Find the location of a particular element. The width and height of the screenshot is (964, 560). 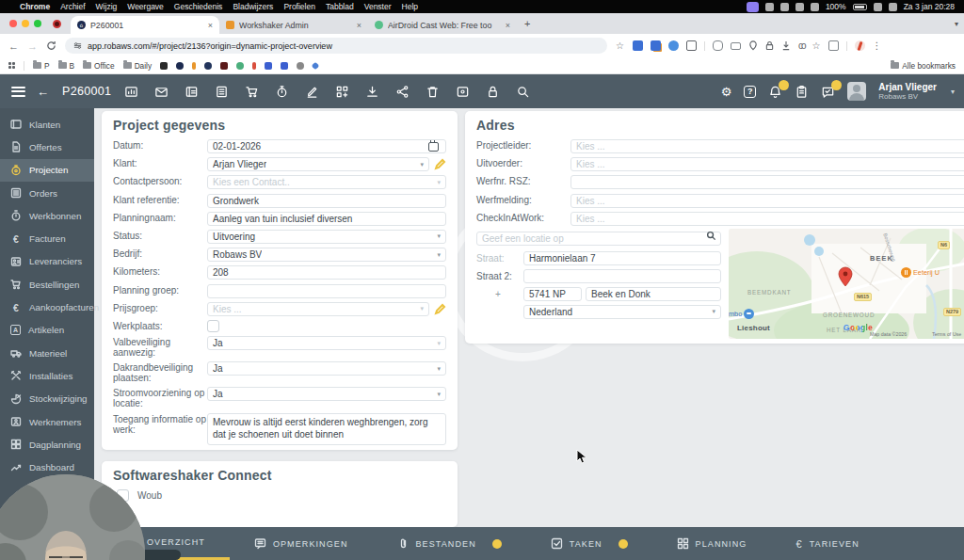

profile-avatar is located at coordinates (860, 45).